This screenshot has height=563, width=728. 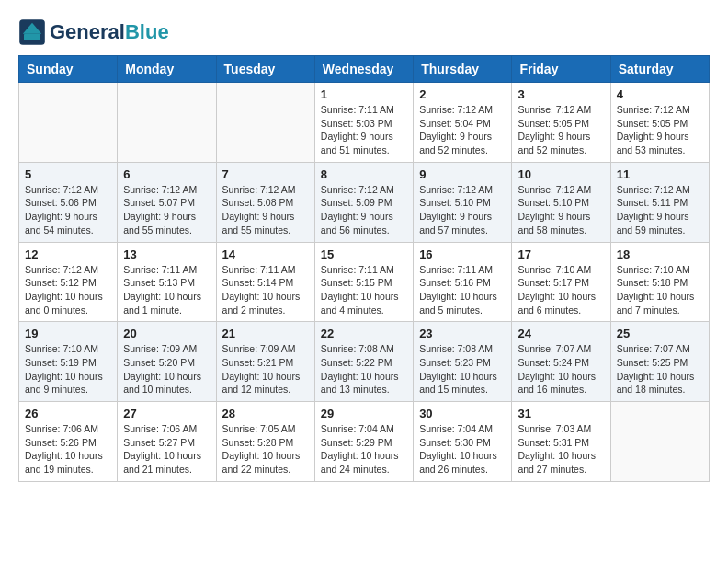 I want to click on calendar-cell: 4Sunrise: 7:12 AMSunset: 5:05 PMDaylight…, so click(x=660, y=123).